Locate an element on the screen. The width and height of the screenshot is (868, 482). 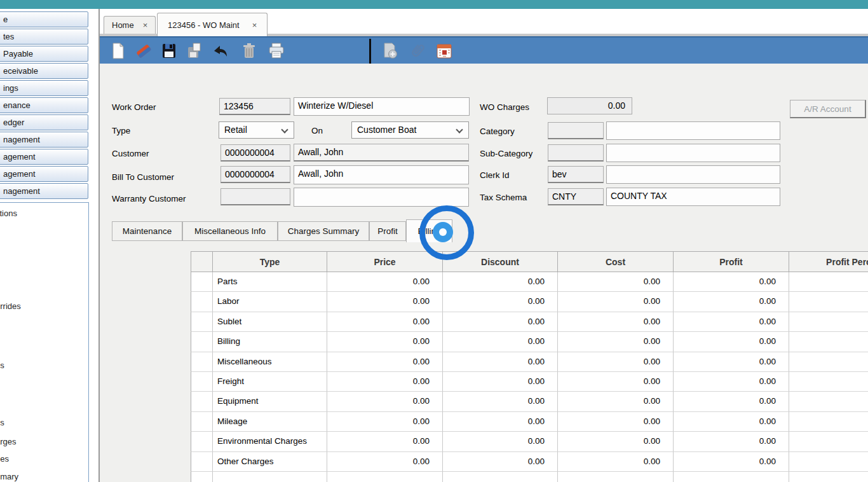
sidebar-item-payable: Payable is located at coordinates (44, 53).